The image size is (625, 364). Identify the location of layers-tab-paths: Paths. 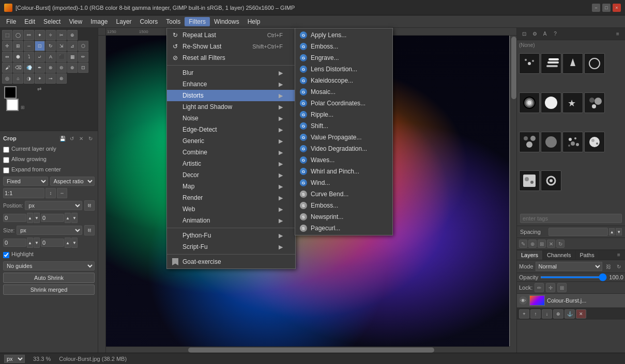
(587, 255).